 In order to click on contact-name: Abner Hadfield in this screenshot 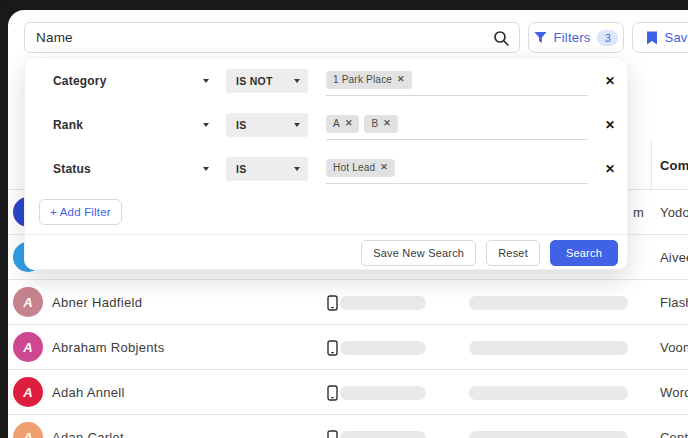, I will do `click(97, 302)`.